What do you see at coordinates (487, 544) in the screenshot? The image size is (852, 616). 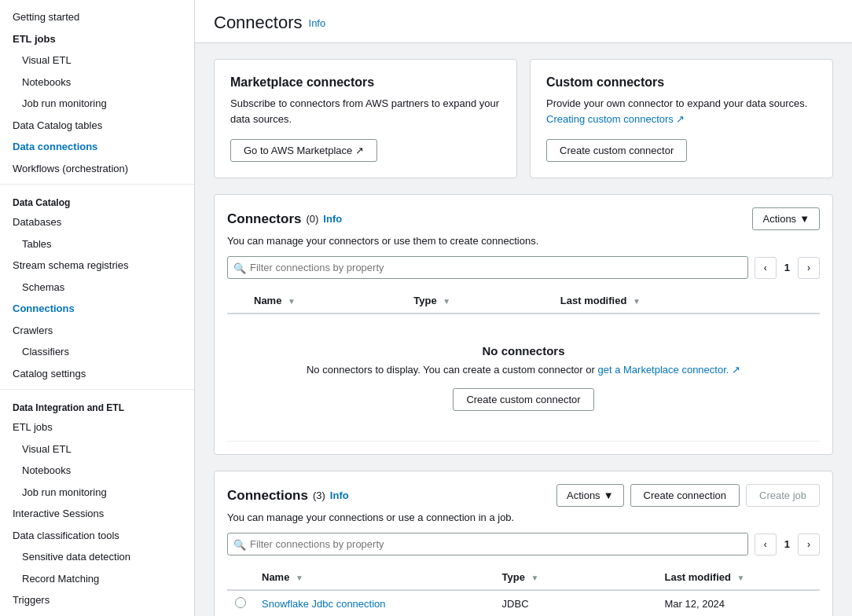 I see `connections-filter-input` at bounding box center [487, 544].